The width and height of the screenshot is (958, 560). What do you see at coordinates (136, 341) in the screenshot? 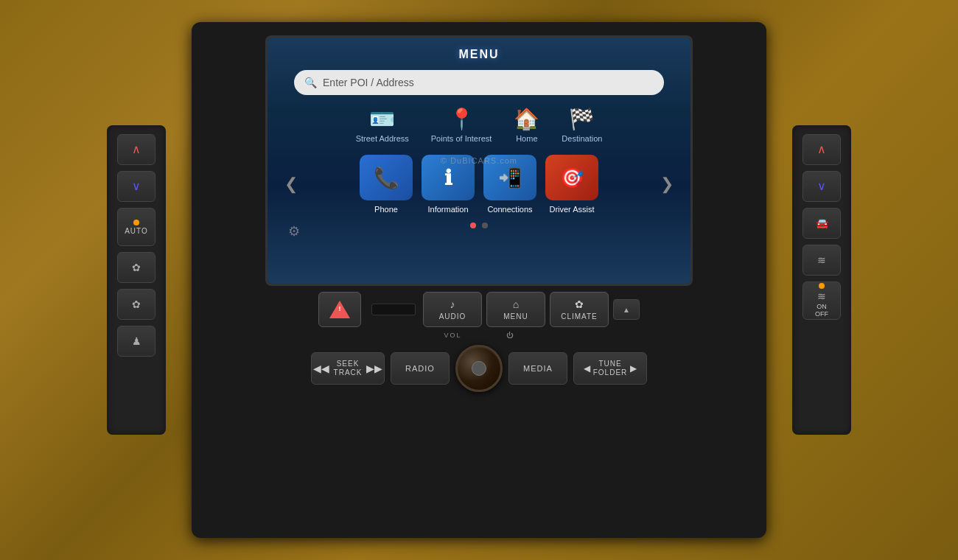
I see `seat-heat-button: ♟` at bounding box center [136, 341].